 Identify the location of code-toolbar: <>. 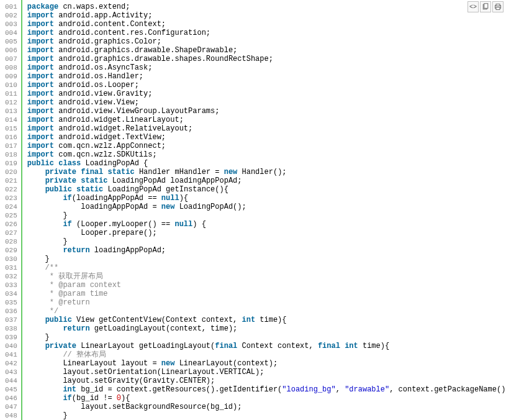
(486, 7).